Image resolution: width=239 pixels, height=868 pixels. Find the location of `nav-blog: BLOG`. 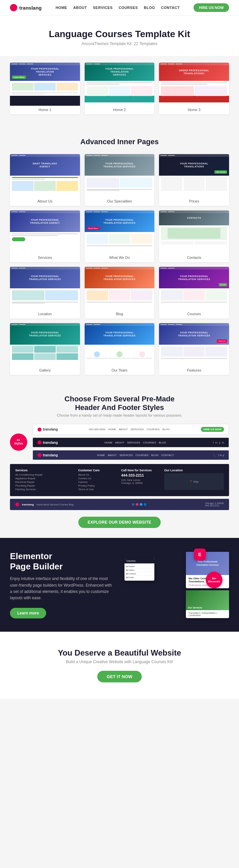

nav-blog: BLOG is located at coordinates (149, 8).